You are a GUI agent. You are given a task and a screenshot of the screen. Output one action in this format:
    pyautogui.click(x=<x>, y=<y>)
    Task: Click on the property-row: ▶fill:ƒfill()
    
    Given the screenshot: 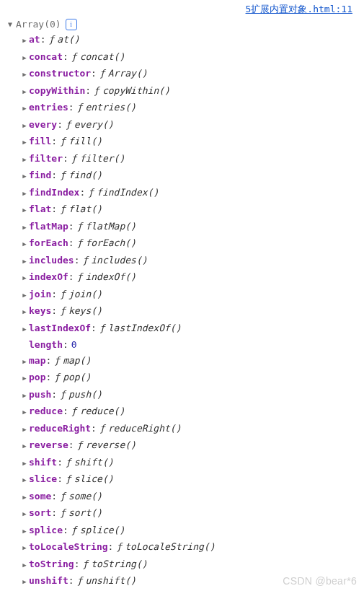 What is the action you would take?
    pyautogui.click(x=192, y=142)
    